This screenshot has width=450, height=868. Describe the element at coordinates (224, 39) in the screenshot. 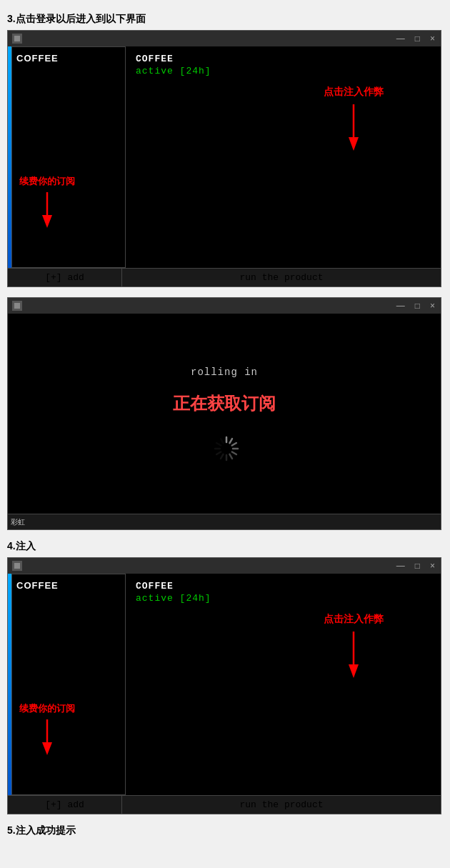

I see `titlebar1: — □ ×` at that location.